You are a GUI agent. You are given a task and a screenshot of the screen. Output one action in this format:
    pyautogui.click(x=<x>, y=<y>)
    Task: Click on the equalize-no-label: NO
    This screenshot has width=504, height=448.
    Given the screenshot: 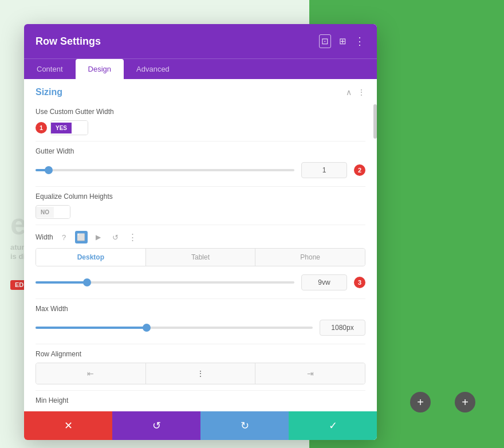 What is the action you would take?
    pyautogui.click(x=45, y=212)
    